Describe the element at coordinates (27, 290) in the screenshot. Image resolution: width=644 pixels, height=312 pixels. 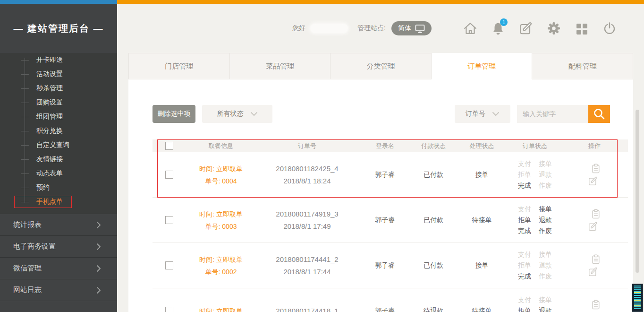
I see `sidebar-section-label: 网站日志` at that location.